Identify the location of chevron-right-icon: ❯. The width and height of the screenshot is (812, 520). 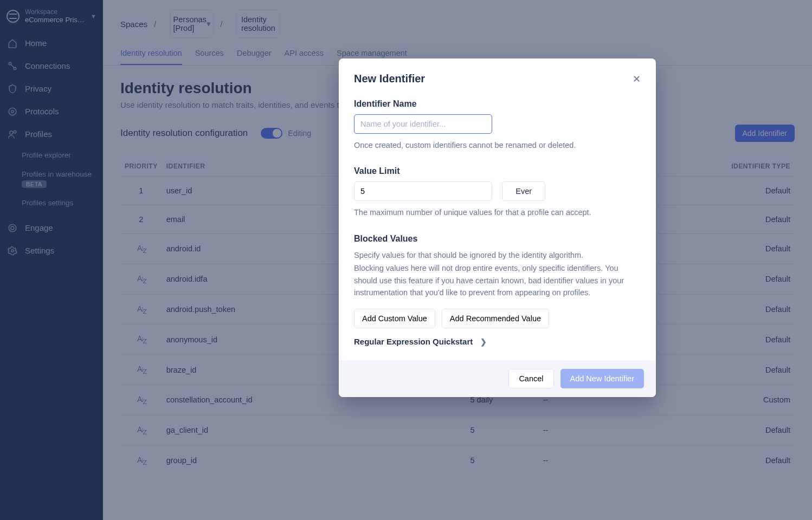
(484, 342).